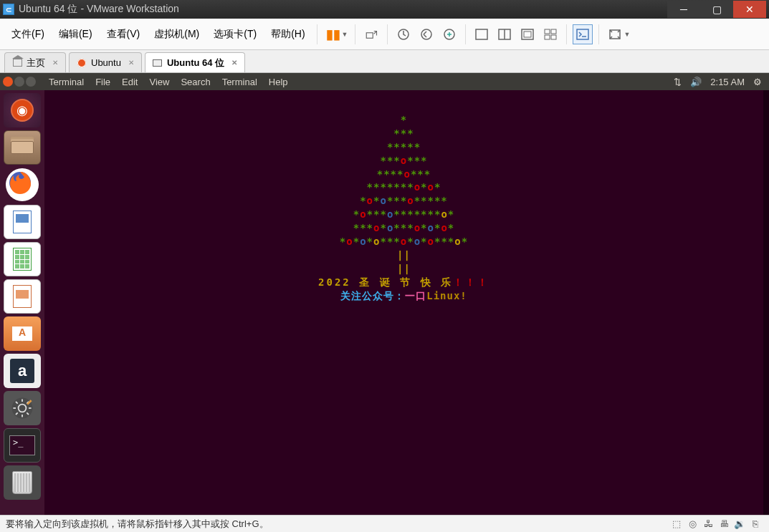 The width and height of the screenshot is (769, 532). Describe the element at coordinates (341, 9) in the screenshot. I see `window-title: Ubuntu 64 位 - VMware Workstation` at that location.